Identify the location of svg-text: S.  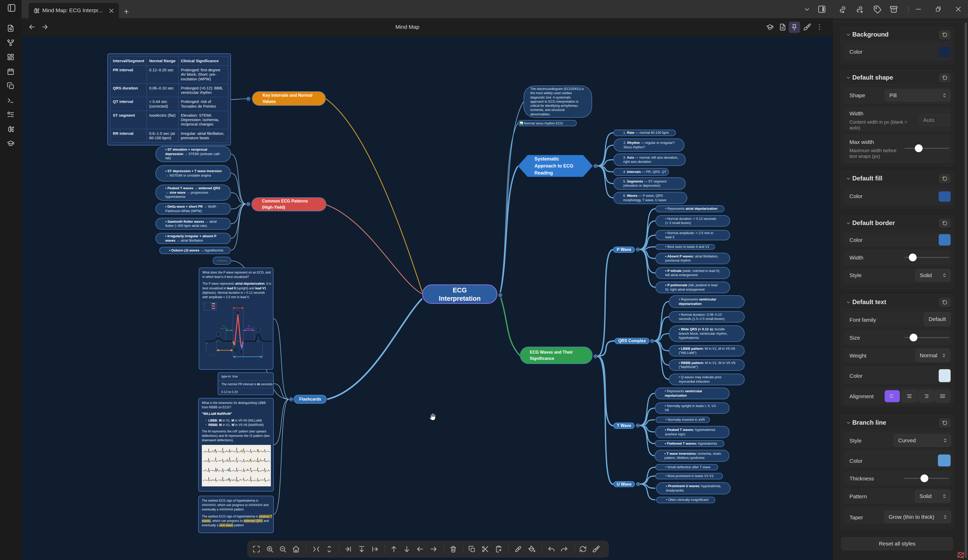
(241, 352).